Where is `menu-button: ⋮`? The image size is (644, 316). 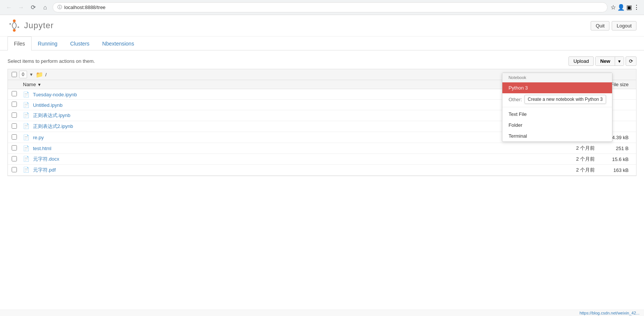 menu-button: ⋮ is located at coordinates (636, 8).